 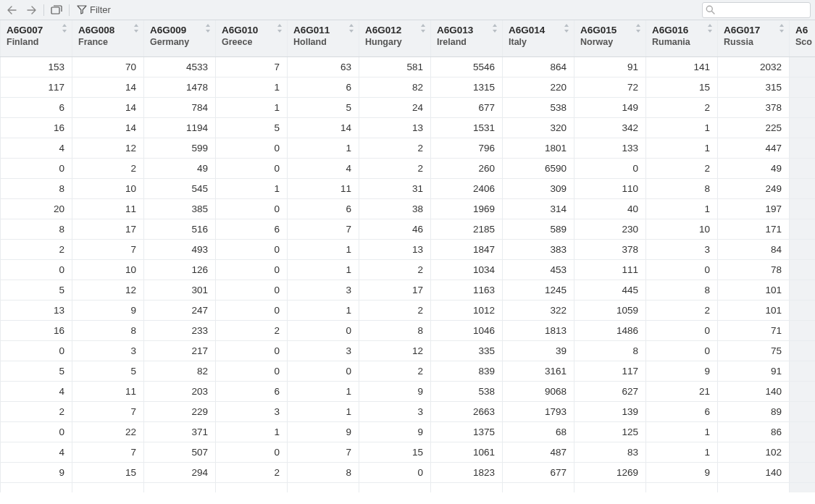 What do you see at coordinates (753, 391) in the screenshot?
I see `cell: 140` at bounding box center [753, 391].